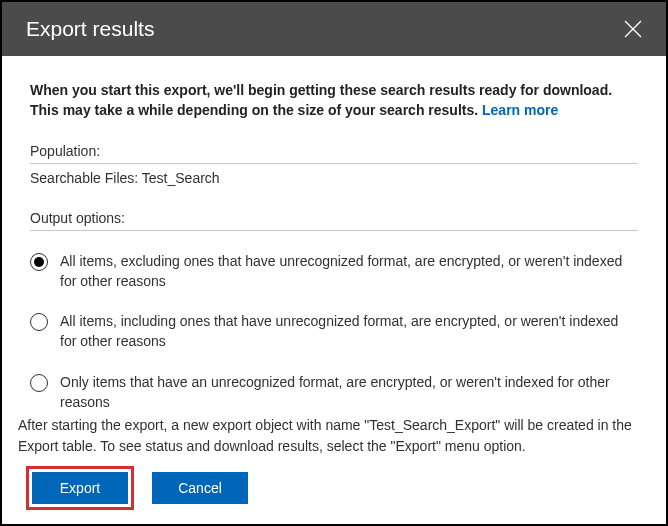 The width and height of the screenshot is (668, 526). I want to click on cancel-button: Cancel, so click(200, 488).